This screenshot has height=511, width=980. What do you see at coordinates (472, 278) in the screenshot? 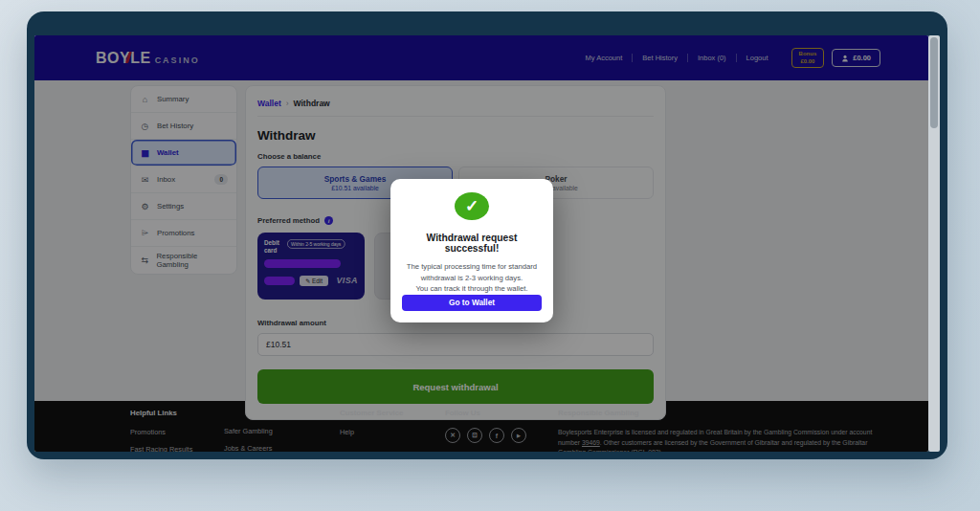
I see `modal-body-text: The typical processing time for standard…` at bounding box center [472, 278].